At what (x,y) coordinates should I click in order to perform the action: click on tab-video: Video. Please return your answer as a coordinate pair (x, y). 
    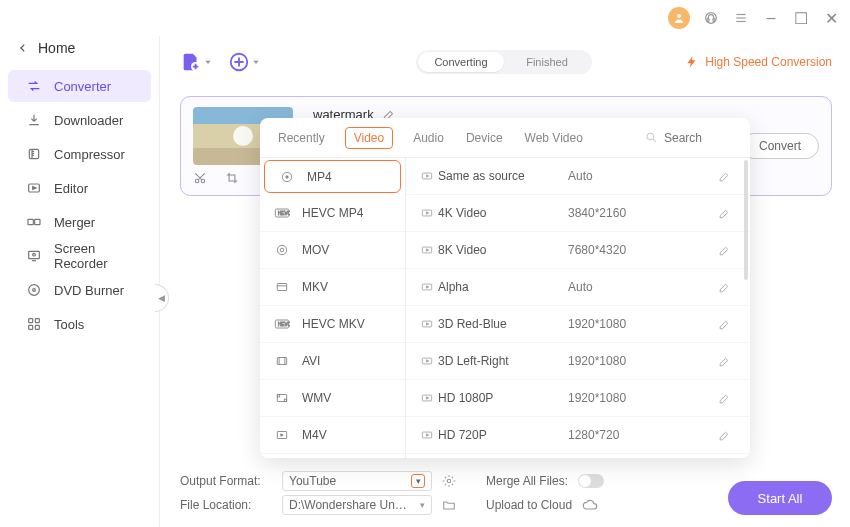
    Looking at the image, I should click on (369, 138).